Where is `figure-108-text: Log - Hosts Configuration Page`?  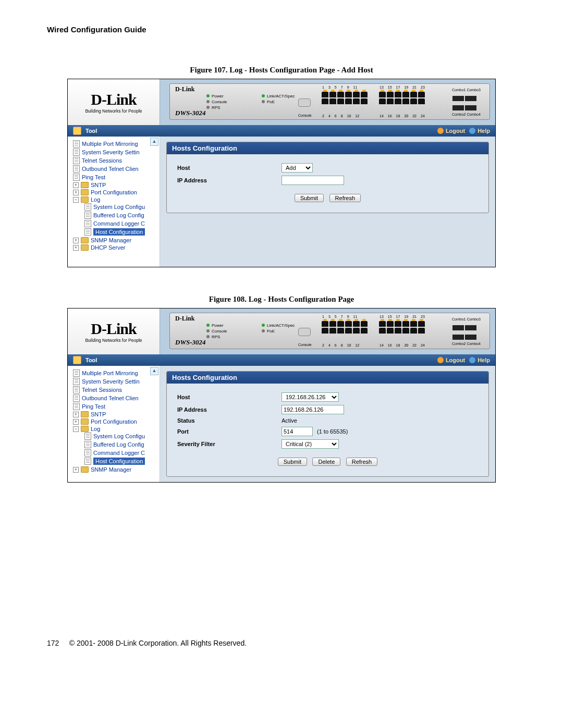 figure-108-text: Log - Hosts Configuration Page is located at coordinates (301, 299).